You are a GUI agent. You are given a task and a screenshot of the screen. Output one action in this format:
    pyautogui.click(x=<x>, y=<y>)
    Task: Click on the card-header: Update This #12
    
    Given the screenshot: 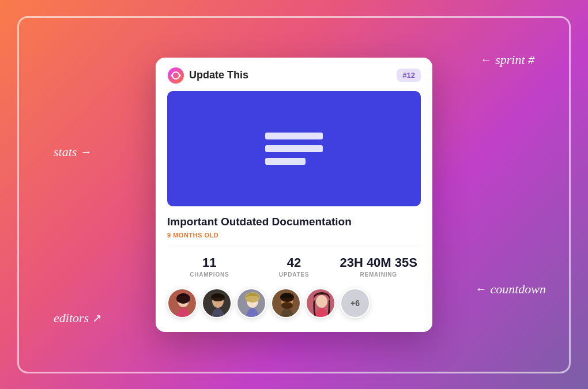 What is the action you would take?
    pyautogui.click(x=294, y=74)
    